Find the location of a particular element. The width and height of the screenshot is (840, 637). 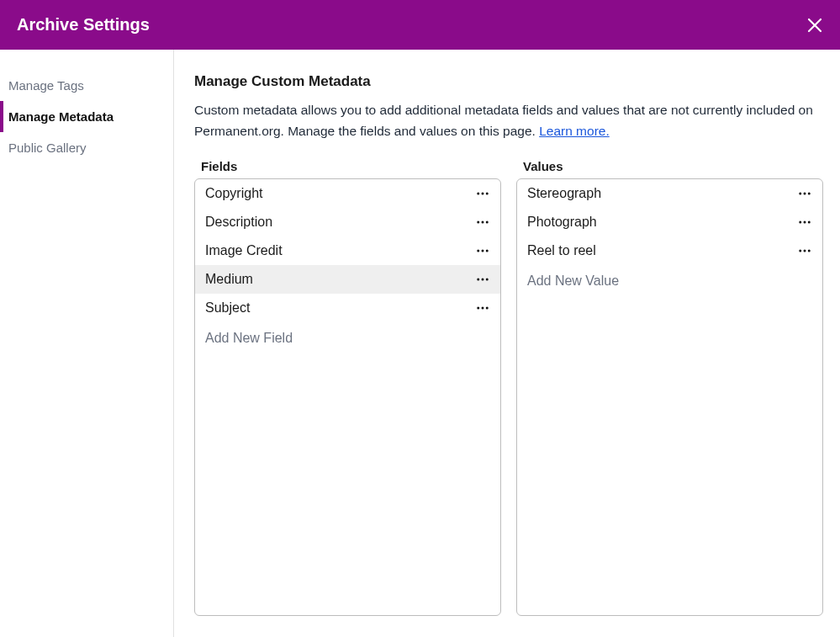

value-item-photograph: Photograph is located at coordinates (669, 222).